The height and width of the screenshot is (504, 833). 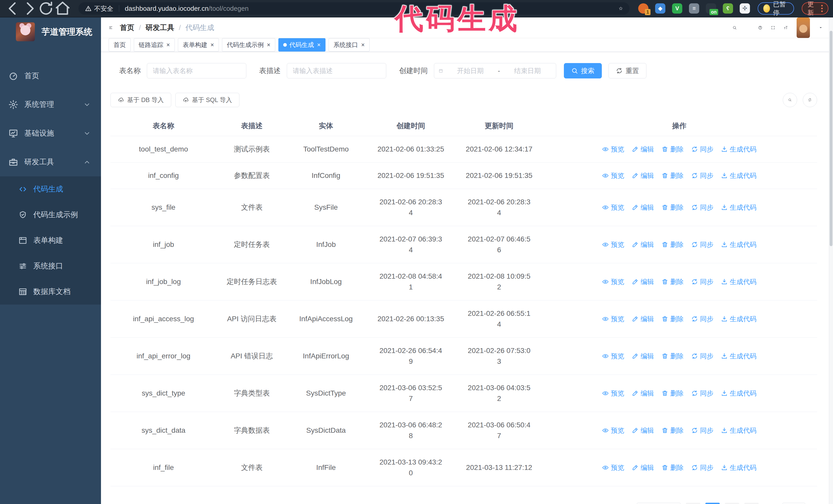 What do you see at coordinates (198, 45) in the screenshot?
I see `tab-2: 表单构建×` at bounding box center [198, 45].